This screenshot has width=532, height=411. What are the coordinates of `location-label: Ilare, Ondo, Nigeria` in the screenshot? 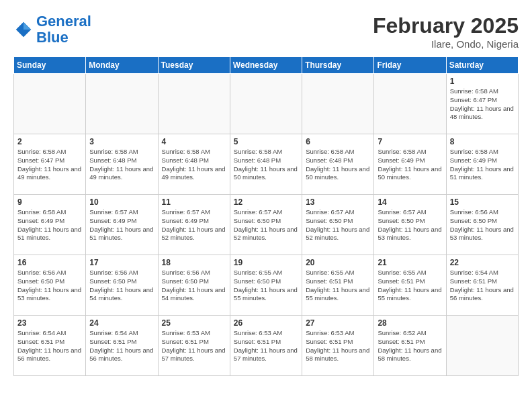 It's located at (446, 44).